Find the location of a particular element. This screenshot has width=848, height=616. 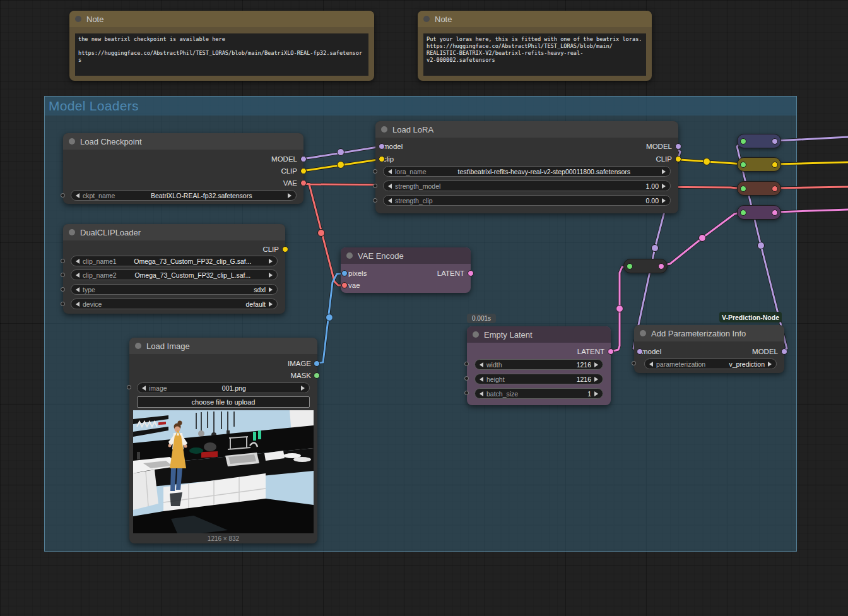

node-load-image: Load Image IMAGE MASK image 001.png choo… is located at coordinates (223, 441).